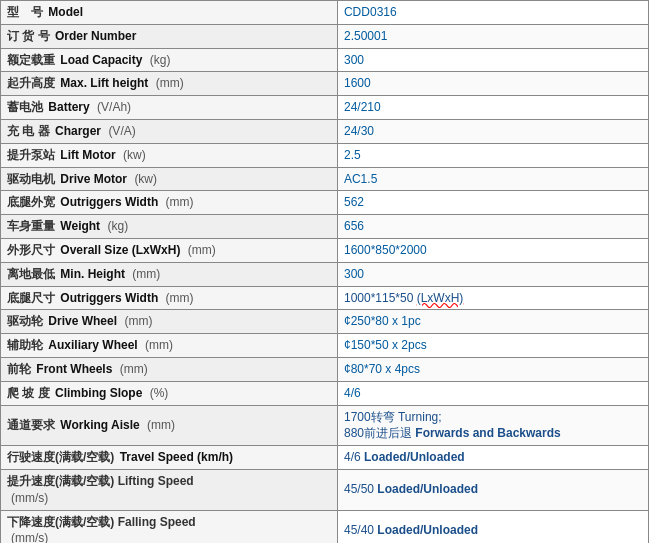 The height and width of the screenshot is (543, 649). What do you see at coordinates (176, 457) in the screenshot?
I see `label-en: Travel Speed (km/h)` at bounding box center [176, 457].